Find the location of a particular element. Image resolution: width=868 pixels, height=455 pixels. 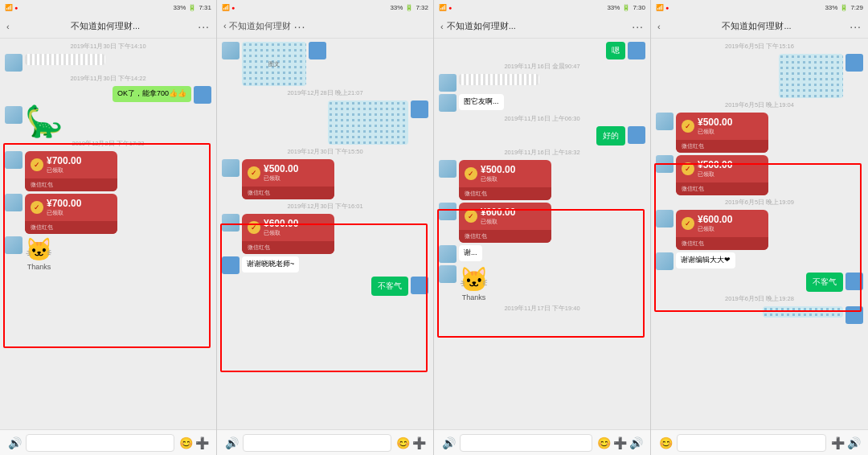

more-button-4: ··· is located at coordinates (855, 27).